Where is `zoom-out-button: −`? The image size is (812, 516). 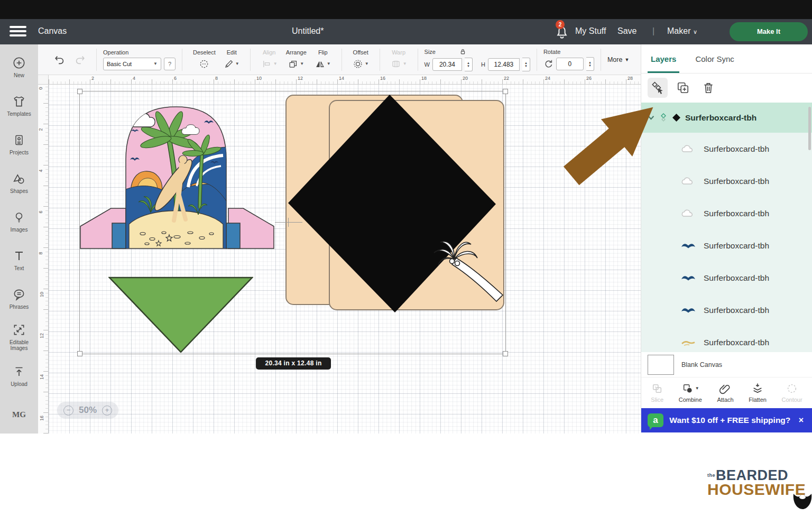 zoom-out-button: − is located at coordinates (69, 410).